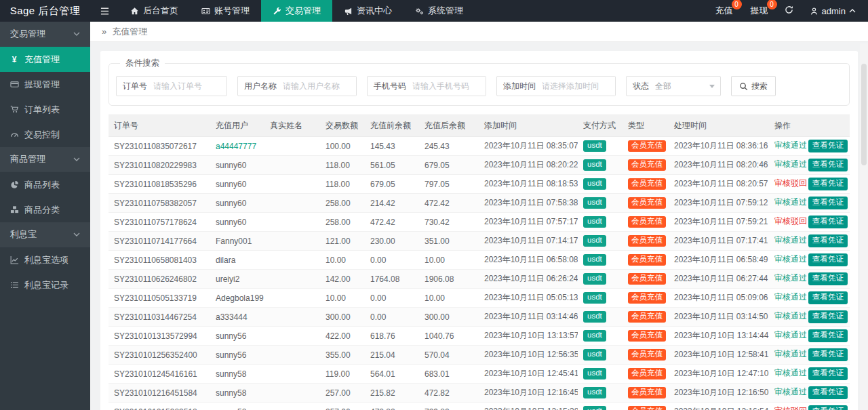  Describe the element at coordinates (104, 11) in the screenshot. I see `sidebar-toggle-button` at that location.